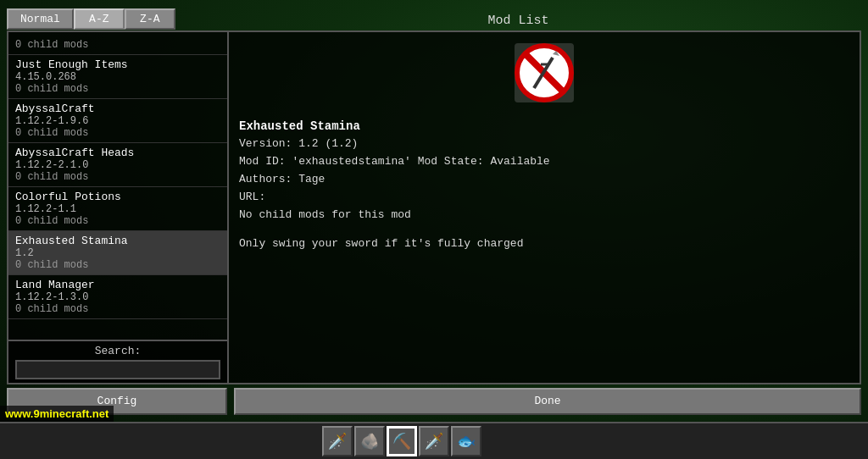  What do you see at coordinates (118, 369) in the screenshot?
I see `search-input` at bounding box center [118, 369].